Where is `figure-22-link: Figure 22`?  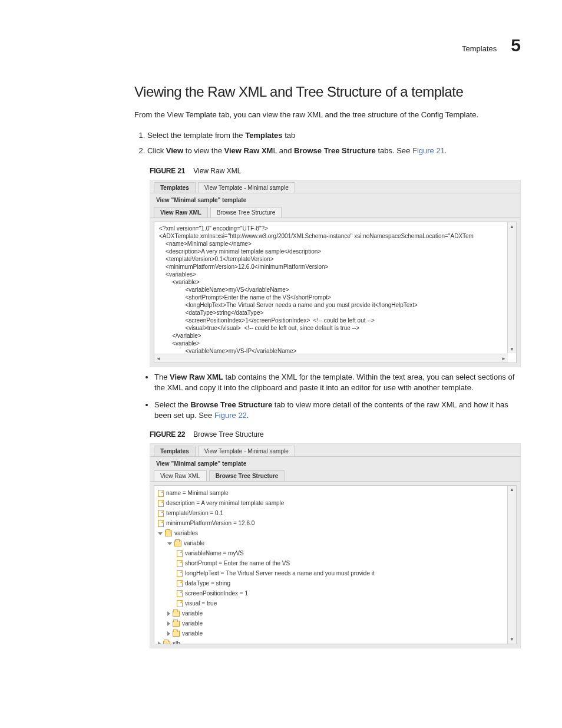
figure-22-link: Figure 22 is located at coordinates (231, 415).